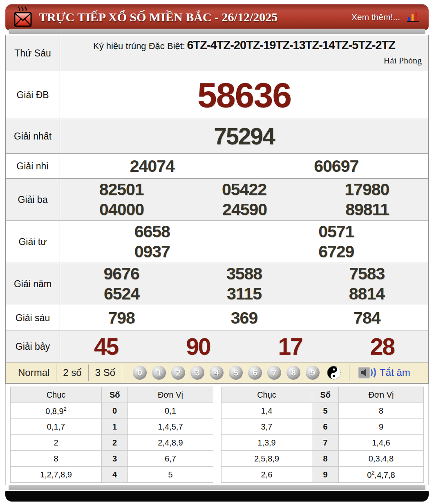 The height and width of the screenshot is (504, 434). Describe the element at coordinates (381, 427) in the screenshot. I see `stats-donvi-cell: 9` at that location.